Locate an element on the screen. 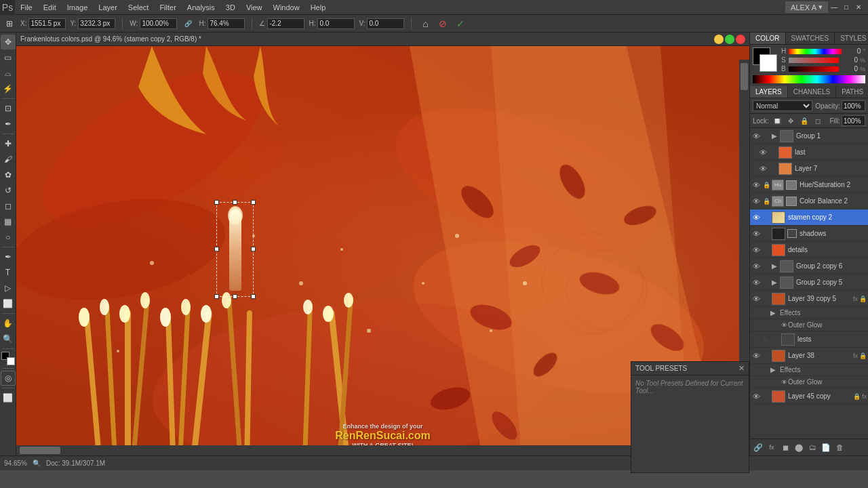 Image resolution: width=868 pixels, height=488 pixels. close-button: ✕ is located at coordinates (859, 7).